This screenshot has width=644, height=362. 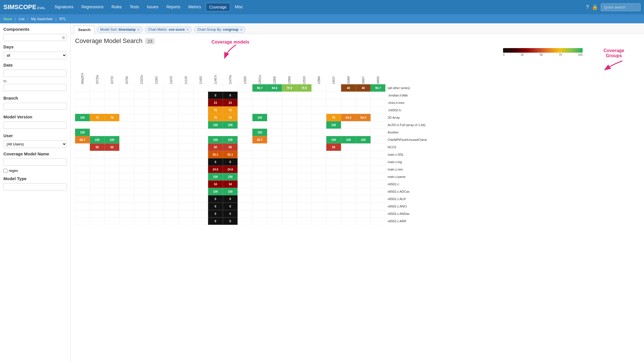 I want to click on filter-chip-chart-group-remove: ×, so click(x=241, y=30).